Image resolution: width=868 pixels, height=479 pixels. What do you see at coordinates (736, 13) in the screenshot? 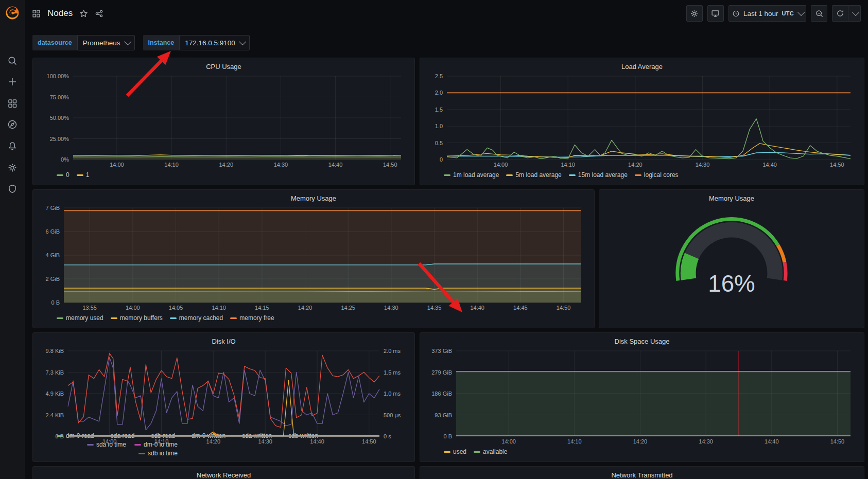
I see `clock-icon` at bounding box center [736, 13].